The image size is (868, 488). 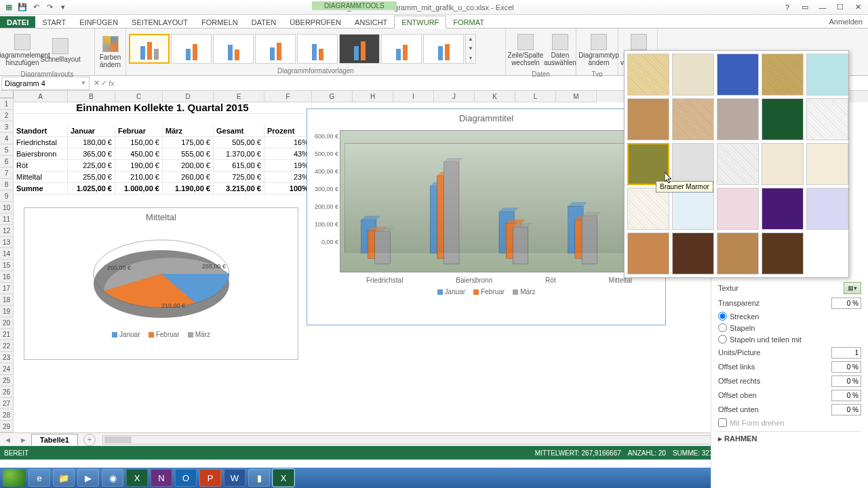 I want to click on quick-layout-button: Schnelllayout, so click(x=60, y=50).